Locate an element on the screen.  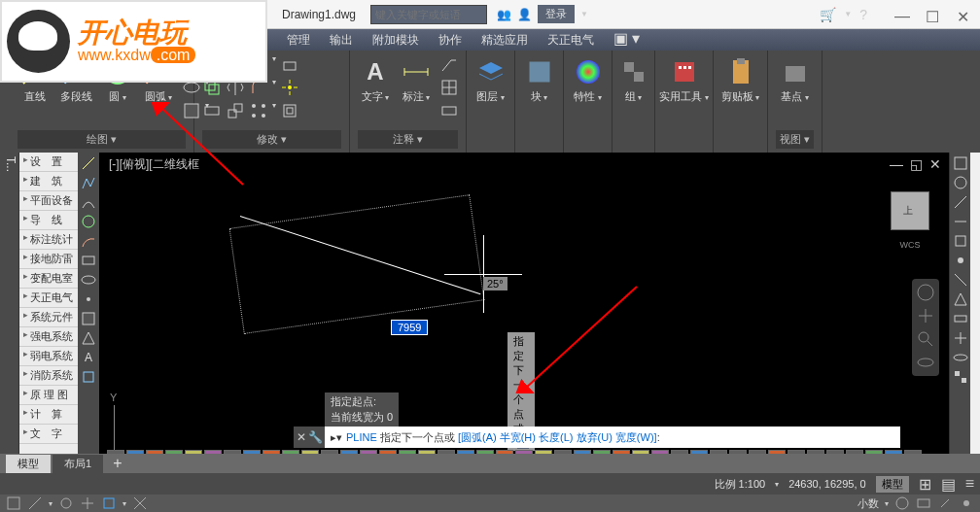
cat-item: ▸计 算 is located at coordinates (49, 415).